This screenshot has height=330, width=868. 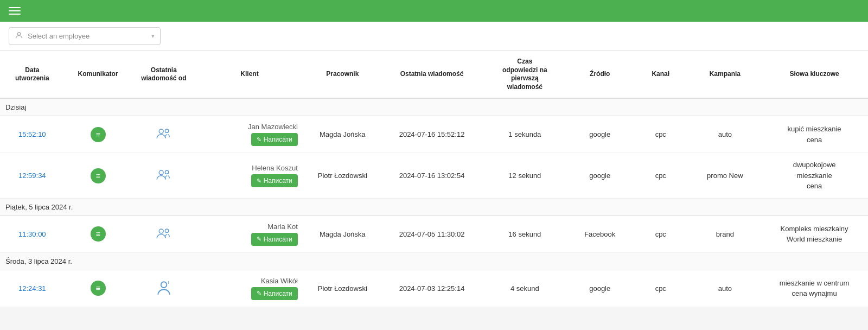 What do you see at coordinates (250, 176) in the screenshot?
I see `cell-client: Helena Koszut ✎ Написати` at bounding box center [250, 176].